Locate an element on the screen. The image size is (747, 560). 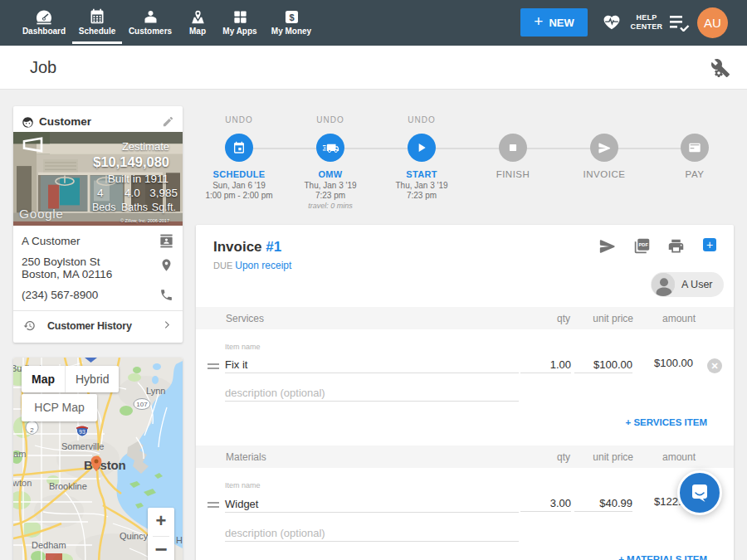
svg-text: Lynn is located at coordinates (156, 391).